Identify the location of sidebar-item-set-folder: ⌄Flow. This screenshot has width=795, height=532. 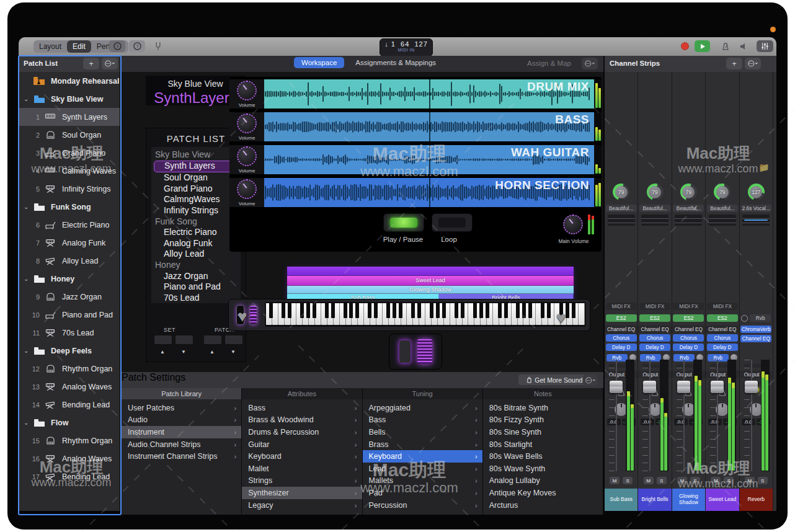
(69, 423).